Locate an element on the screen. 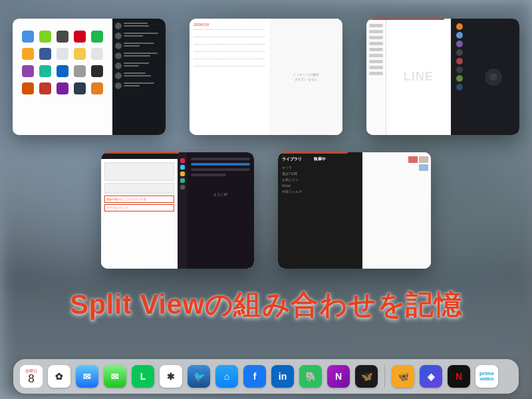 This screenshot has height=399, width=532. taskpaper-icon: 🦋 is located at coordinates (403, 376).